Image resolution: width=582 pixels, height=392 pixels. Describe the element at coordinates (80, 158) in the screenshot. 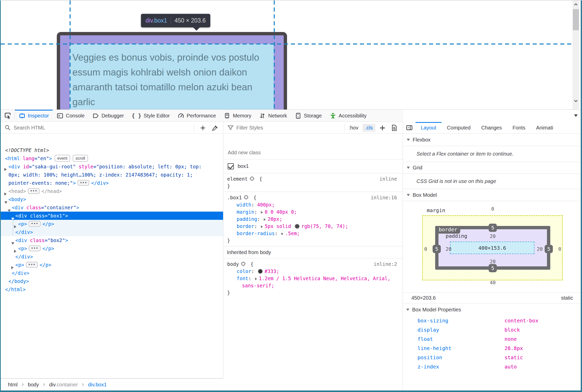

I see `scroll-badge: scroll` at that location.